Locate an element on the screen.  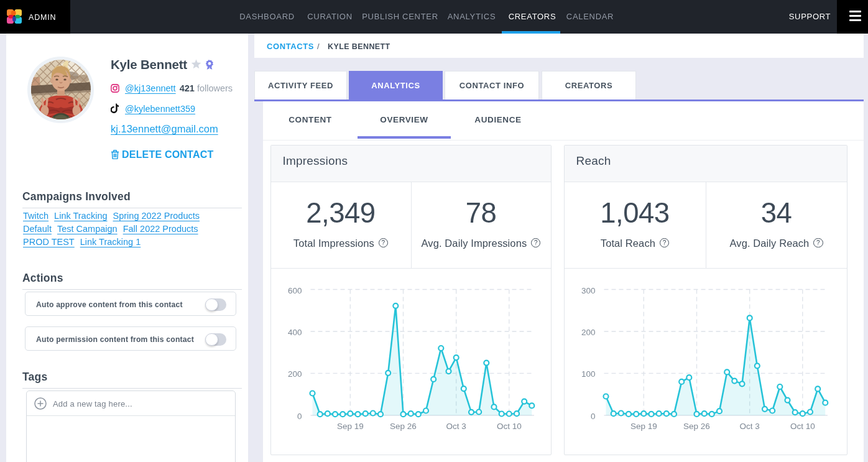
svg-text: 600 is located at coordinates (295, 291).